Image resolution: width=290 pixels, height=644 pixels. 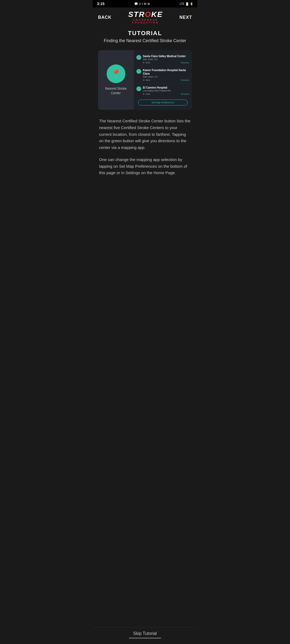 I want to click on hospital-info-2: Kaiser Foundation Hospital Santa Clara S…, so click(x=166, y=75).